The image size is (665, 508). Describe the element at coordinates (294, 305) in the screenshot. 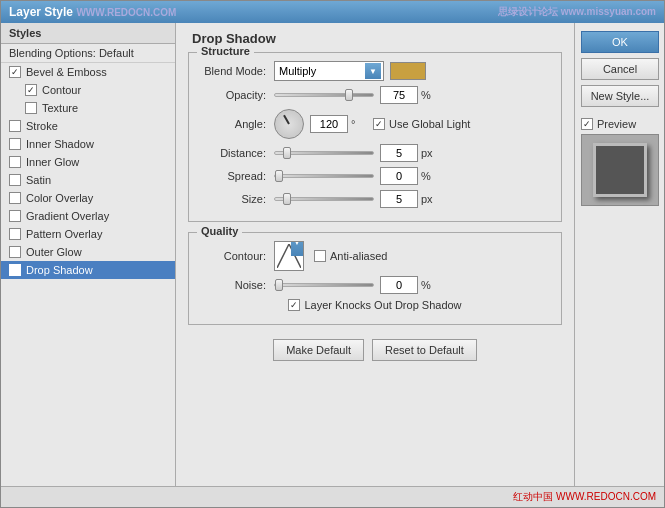

I see `knocks-out-checkbox` at that location.